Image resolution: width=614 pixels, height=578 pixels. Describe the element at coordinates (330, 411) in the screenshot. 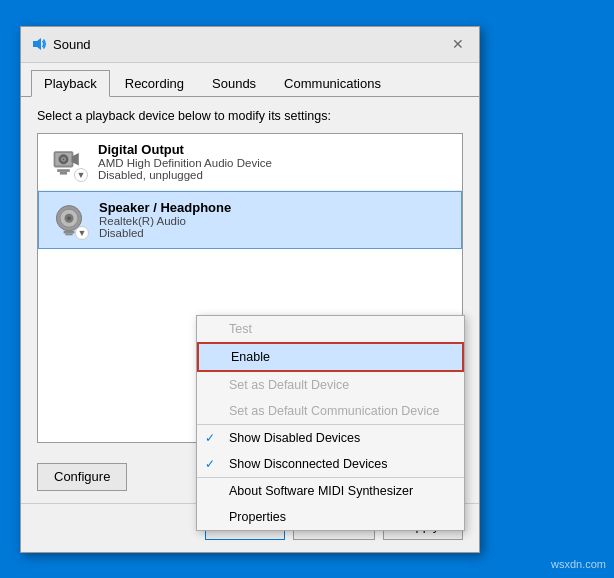

I see `context-item-set-default-comm: Set as Default Communication Device` at that location.